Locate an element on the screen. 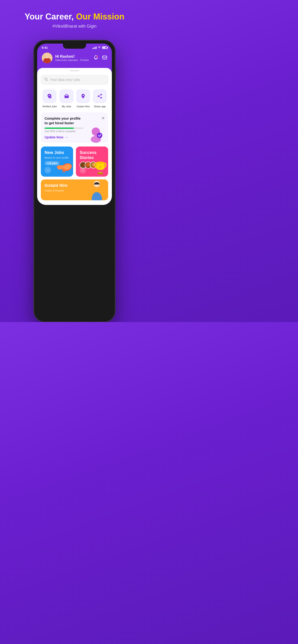 This screenshot has width=298, height=644. greeting-text: Hi Rashmi! is located at coordinates (72, 56).